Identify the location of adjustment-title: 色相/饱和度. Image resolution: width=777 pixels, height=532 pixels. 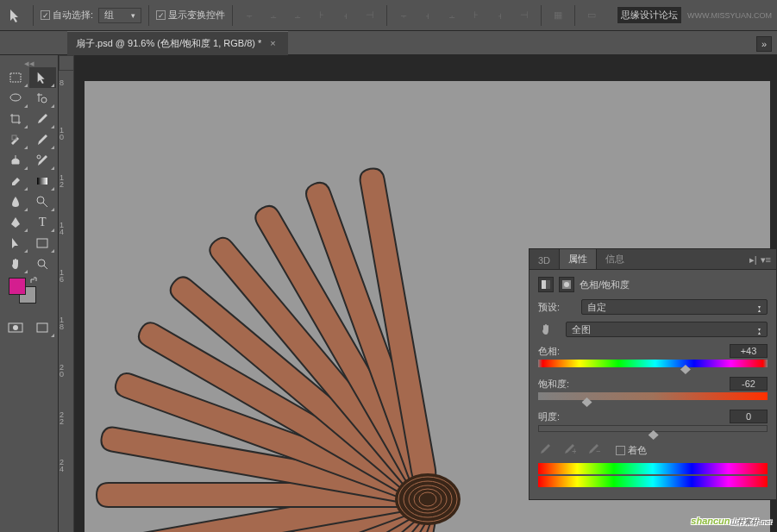
(605, 285).